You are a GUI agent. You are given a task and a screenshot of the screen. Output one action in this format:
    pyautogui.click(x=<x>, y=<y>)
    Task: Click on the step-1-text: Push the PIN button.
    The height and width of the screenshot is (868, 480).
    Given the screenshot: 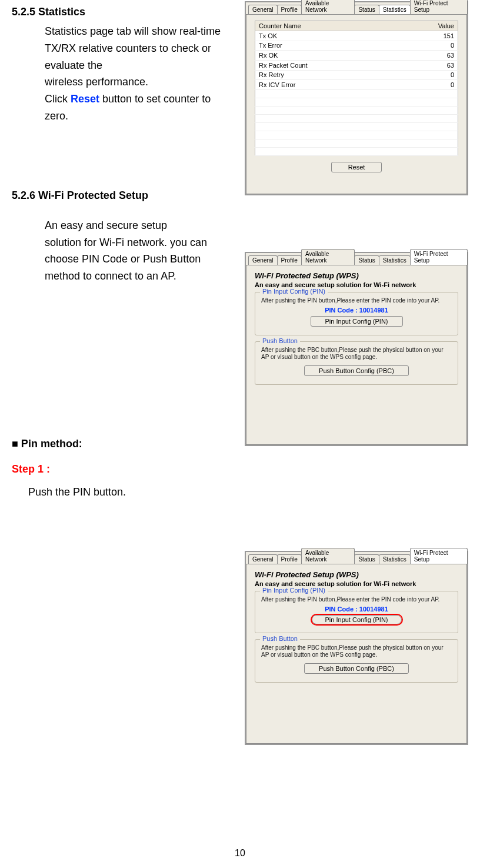 What is the action you would take?
    pyautogui.click(x=126, y=492)
    